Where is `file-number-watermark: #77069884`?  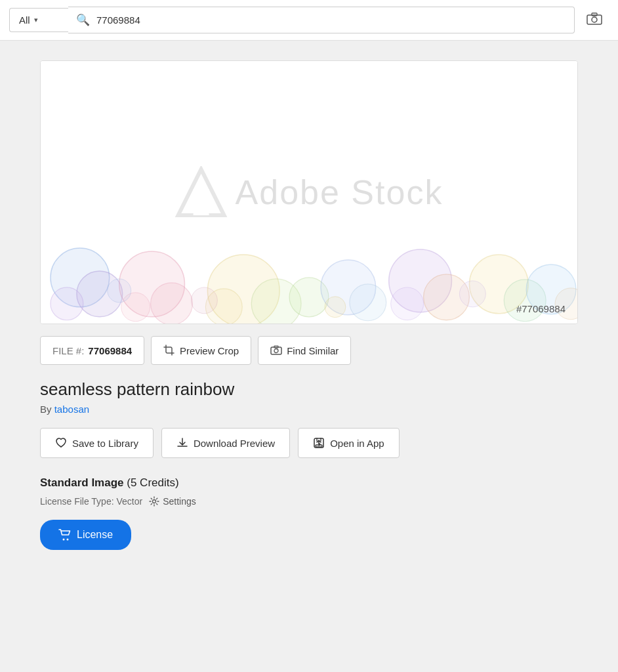
file-number-watermark: #77069884 is located at coordinates (541, 308).